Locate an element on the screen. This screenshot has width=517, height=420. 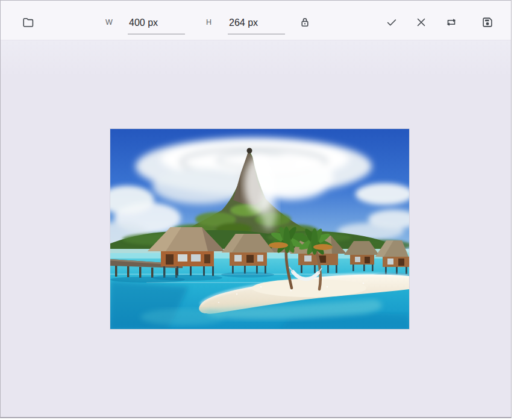
lock-icon is located at coordinates (305, 22).